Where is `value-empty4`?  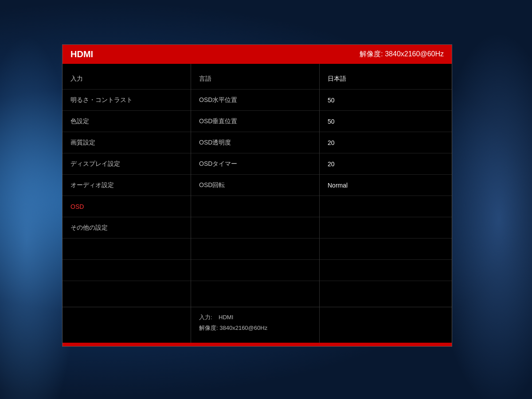 value-empty4 is located at coordinates (386, 270).